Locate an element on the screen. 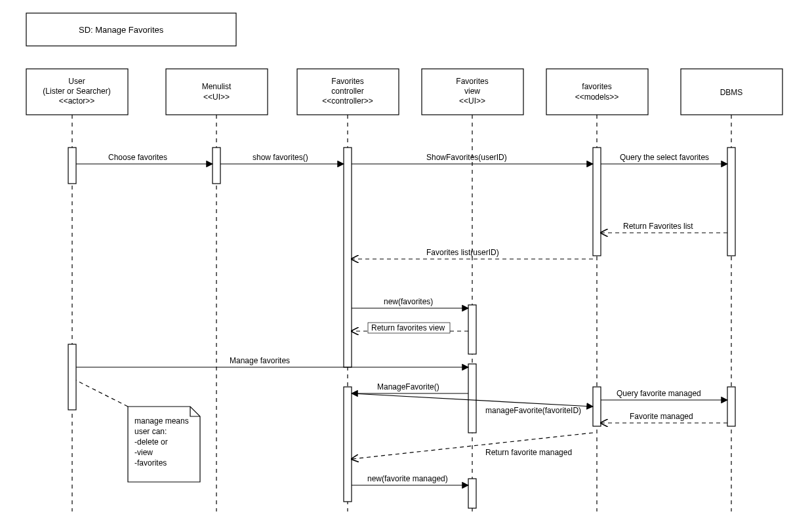  lane-view-l1: Favorites is located at coordinates (472, 81).